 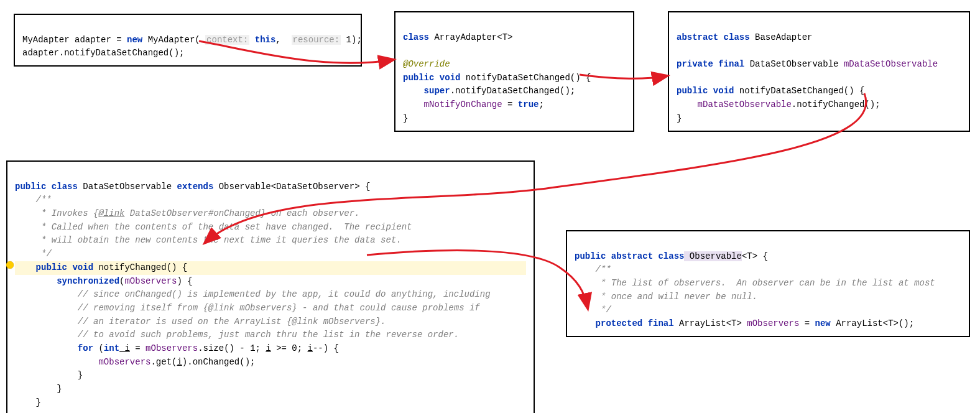 What do you see at coordinates (807, 64) in the screenshot?
I see `field: private final DataSetObservable mDataSet…` at bounding box center [807, 64].